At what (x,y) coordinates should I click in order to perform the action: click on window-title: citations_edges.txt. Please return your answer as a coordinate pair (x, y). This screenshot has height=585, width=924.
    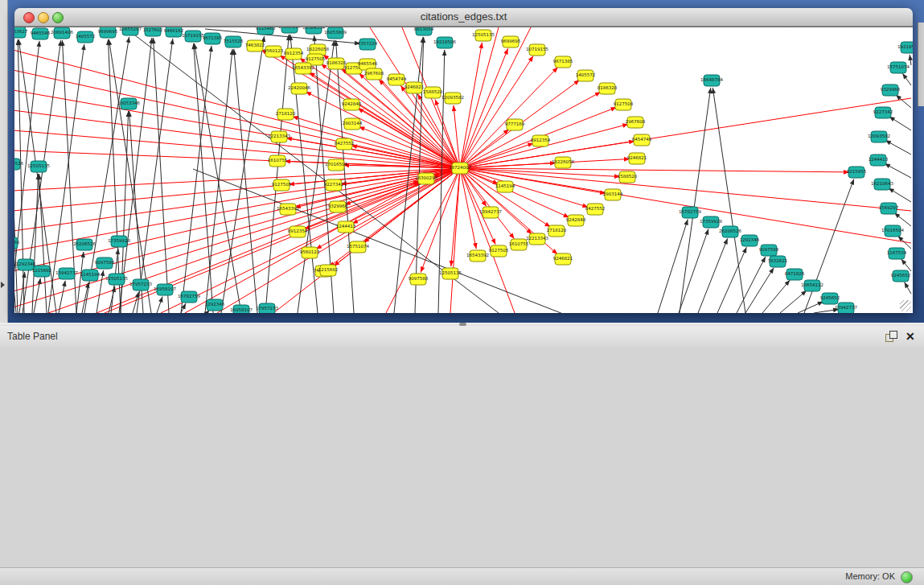
    Looking at the image, I should click on (463, 17).